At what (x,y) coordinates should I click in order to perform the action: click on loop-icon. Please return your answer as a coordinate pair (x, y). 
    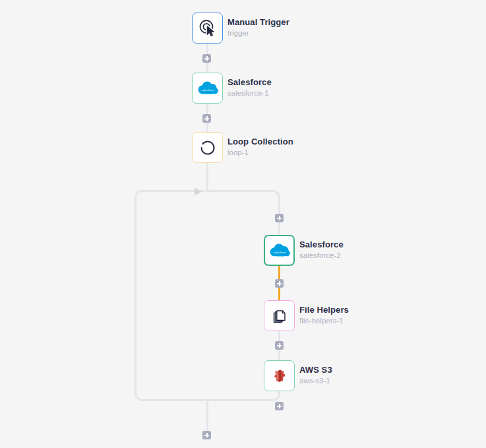
    Looking at the image, I should click on (208, 148).